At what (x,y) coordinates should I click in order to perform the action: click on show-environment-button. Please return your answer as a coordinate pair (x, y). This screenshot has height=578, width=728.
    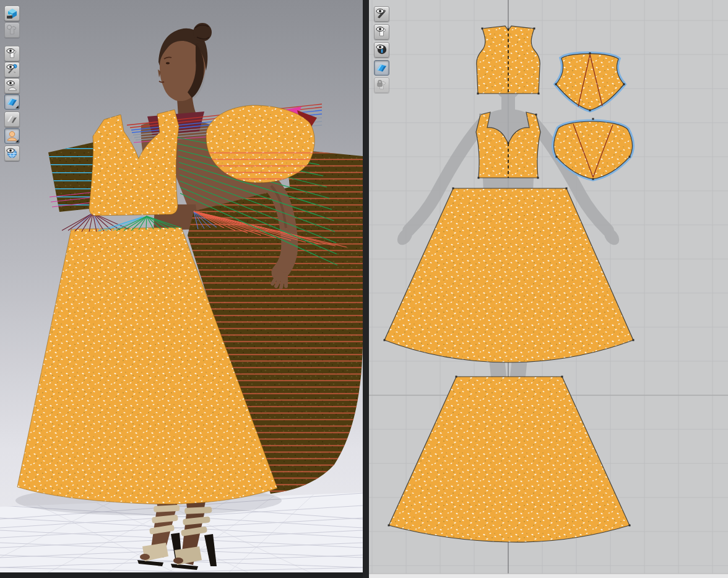
    Looking at the image, I should click on (12, 154).